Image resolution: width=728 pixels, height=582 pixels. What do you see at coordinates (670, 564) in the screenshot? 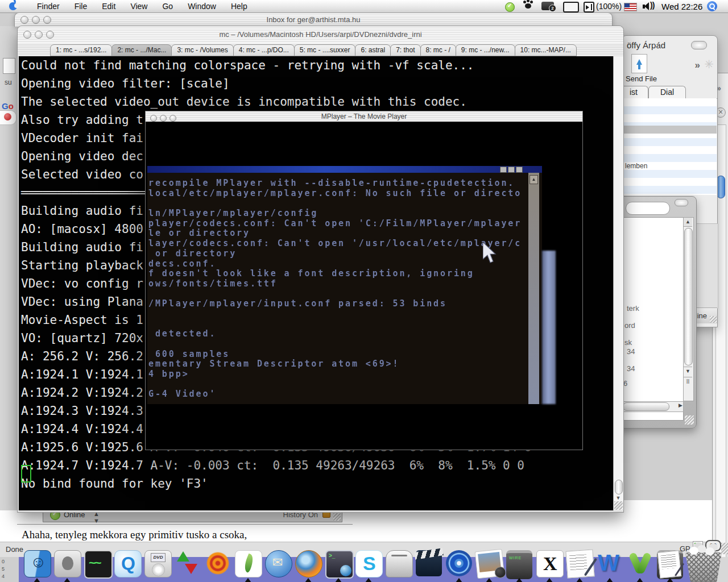
I see `minimized-document-icon` at bounding box center [670, 564].